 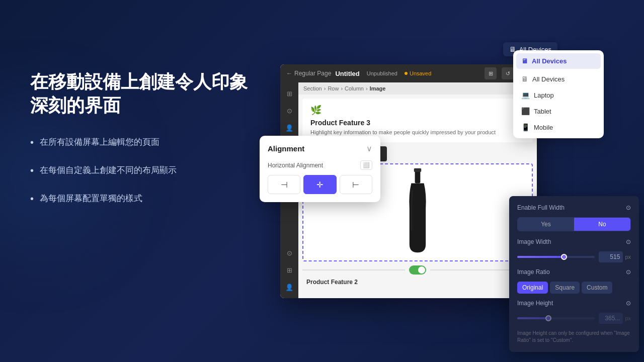 What do you see at coordinates (356, 185) in the screenshot?
I see `align-right-button: ⊢` at bounding box center [356, 185].